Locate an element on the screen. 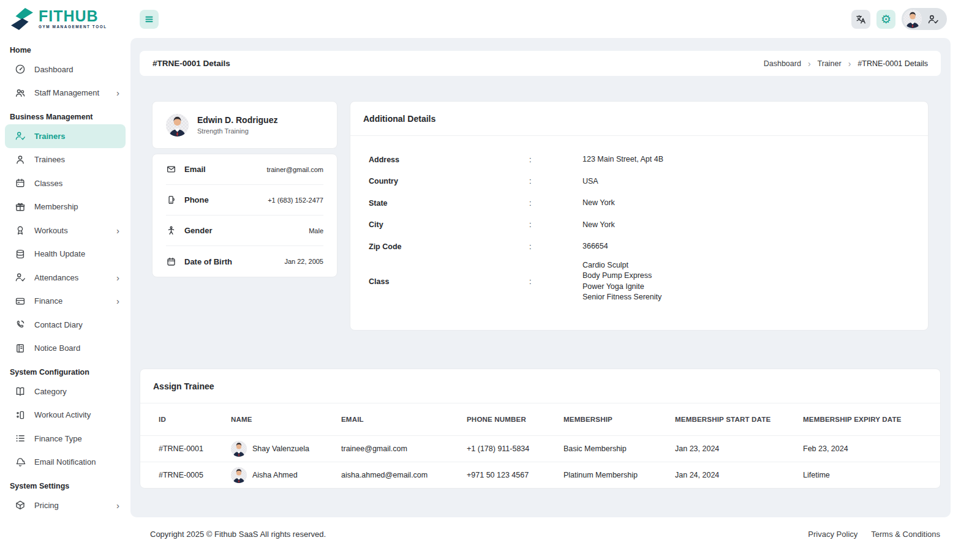 The width and height of the screenshot is (980, 551). logo-subtitle: GYM MANAGEMENT TOOL is located at coordinates (73, 27).